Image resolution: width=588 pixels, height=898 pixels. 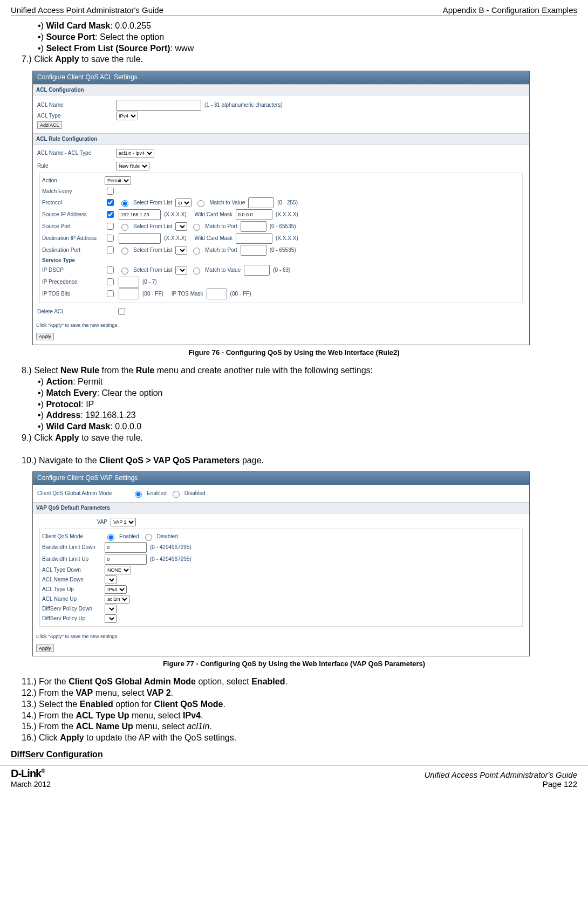 What do you see at coordinates (281, 508) in the screenshot?
I see `section-vap-qos: VAP QoS Default Parameters` at bounding box center [281, 508].